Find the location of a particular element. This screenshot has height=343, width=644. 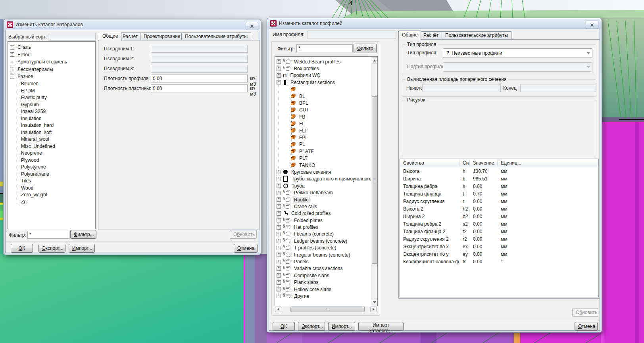

profile-tree-item: FB is located at coordinates (323, 117).